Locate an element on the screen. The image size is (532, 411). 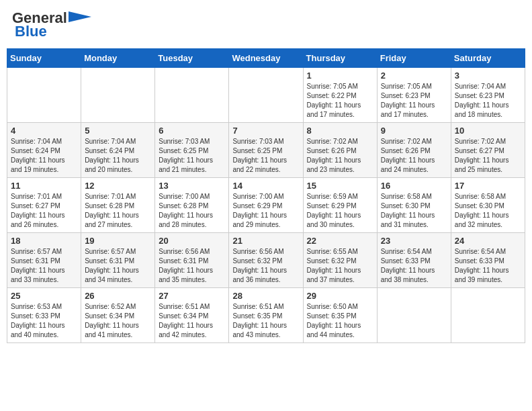
page-header: General Blue is located at coordinates (266, 25).